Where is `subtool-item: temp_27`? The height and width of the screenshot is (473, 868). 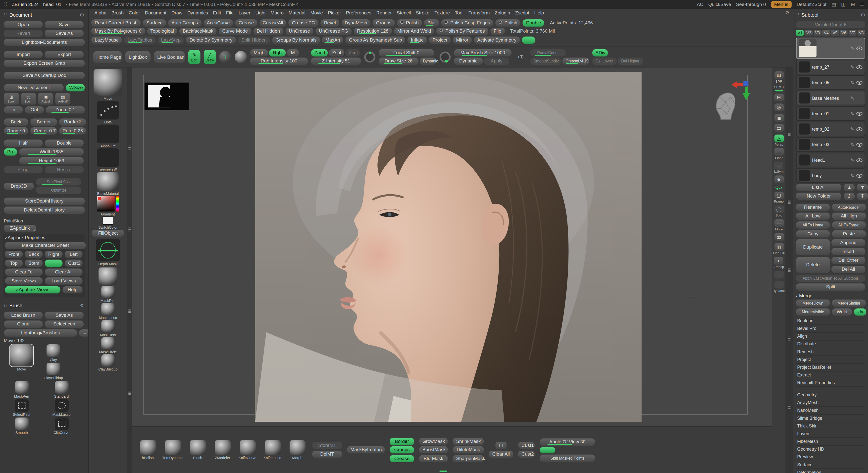
subtool-item: temp_27 is located at coordinates (831, 67).